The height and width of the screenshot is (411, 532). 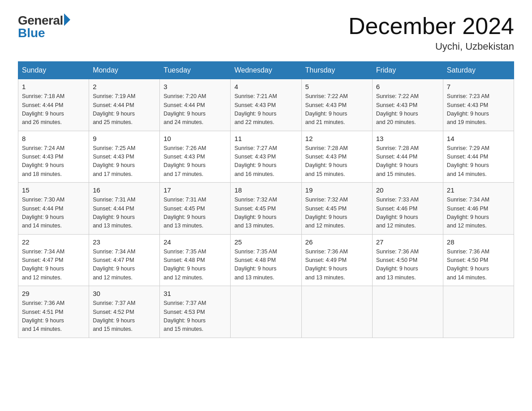 What do you see at coordinates (478, 110) in the screenshot?
I see `day-info: Sunrise: 7:23 AMSunset: 4:43 PMDaylight:…` at bounding box center [478, 110].